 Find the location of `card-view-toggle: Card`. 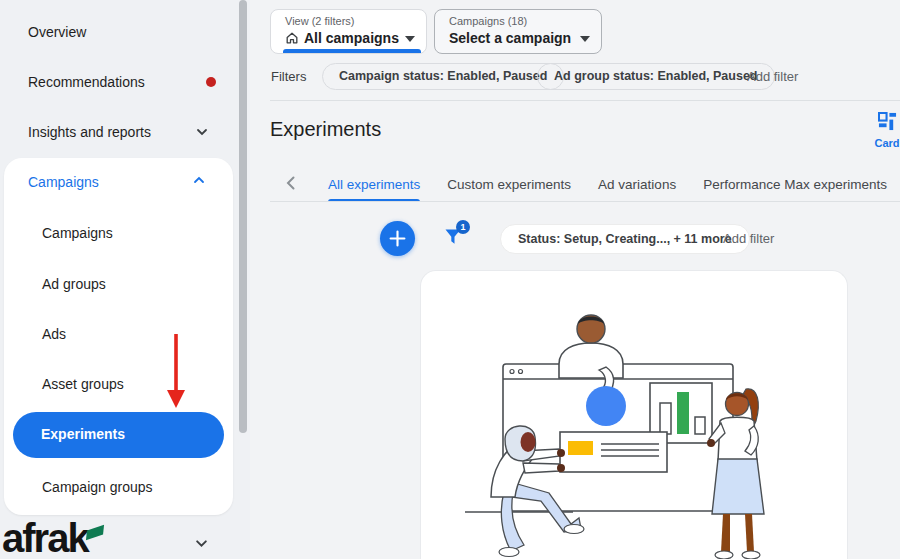

card-view-toggle: Card is located at coordinates (882, 130).